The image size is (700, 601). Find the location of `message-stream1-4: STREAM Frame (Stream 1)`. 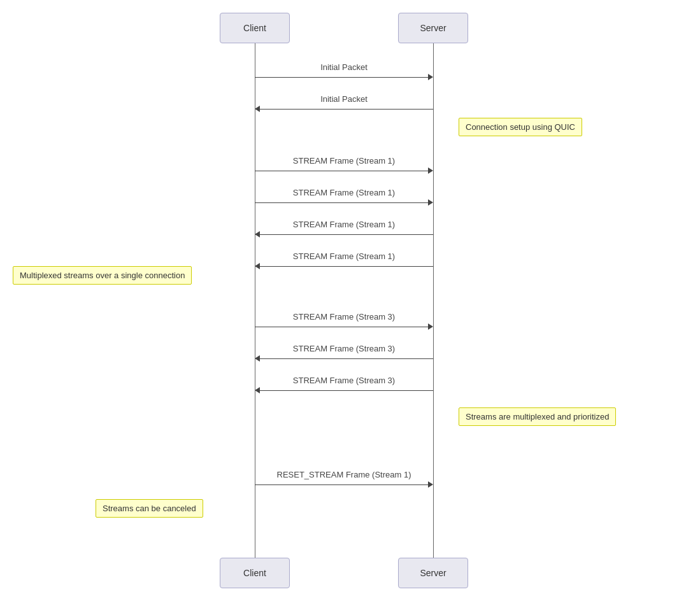

message-stream1-4: STREAM Frame (Stream 1) is located at coordinates (344, 267).